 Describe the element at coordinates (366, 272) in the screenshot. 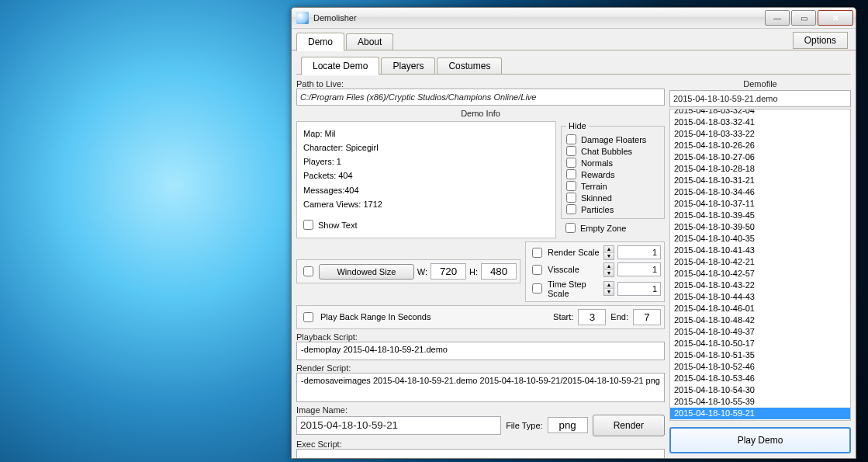

I see `windowed-size-button: Windowed Size` at that location.